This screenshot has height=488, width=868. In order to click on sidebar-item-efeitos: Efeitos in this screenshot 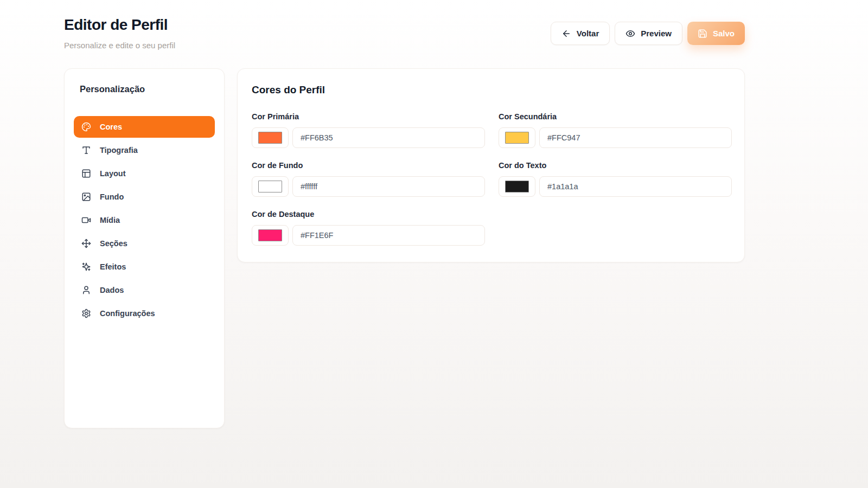, I will do `click(144, 267)`.